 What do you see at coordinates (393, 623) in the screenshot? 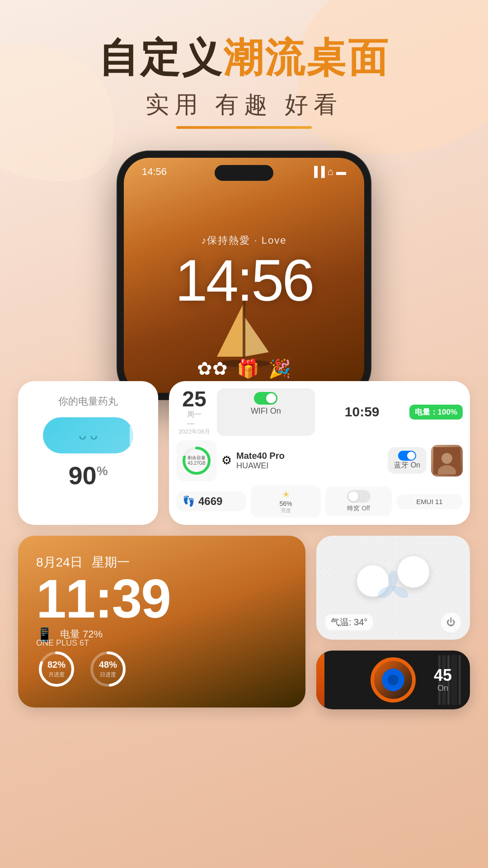
I see `widget-right-col: 气温: 34° ⏻` at bounding box center [393, 623].